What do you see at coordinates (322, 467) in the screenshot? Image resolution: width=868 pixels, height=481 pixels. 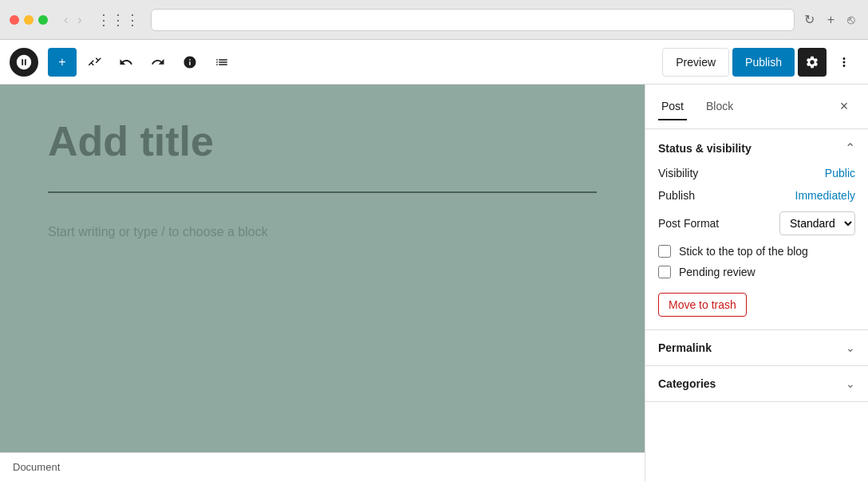 I see `status-bar: Document` at bounding box center [322, 467].